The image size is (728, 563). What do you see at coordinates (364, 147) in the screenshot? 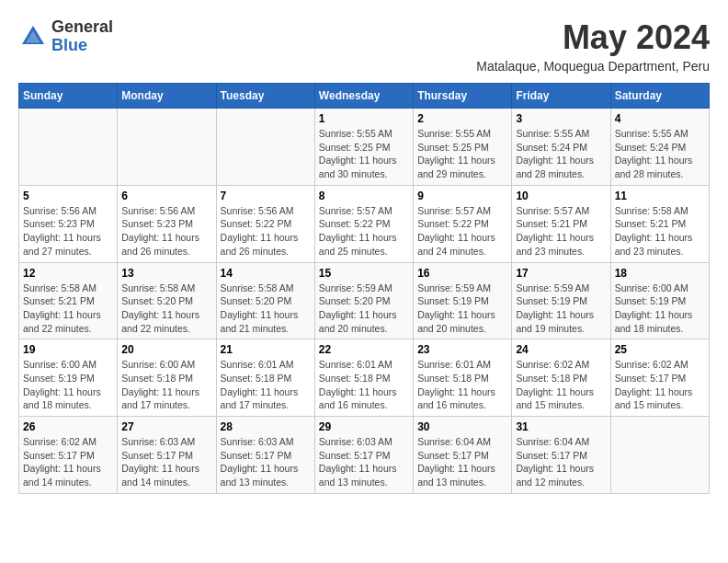
I see `calendar-cell: 1Sunrise: 5:55 AM Sunset: 5:25 PM Daylig…` at bounding box center [364, 147].